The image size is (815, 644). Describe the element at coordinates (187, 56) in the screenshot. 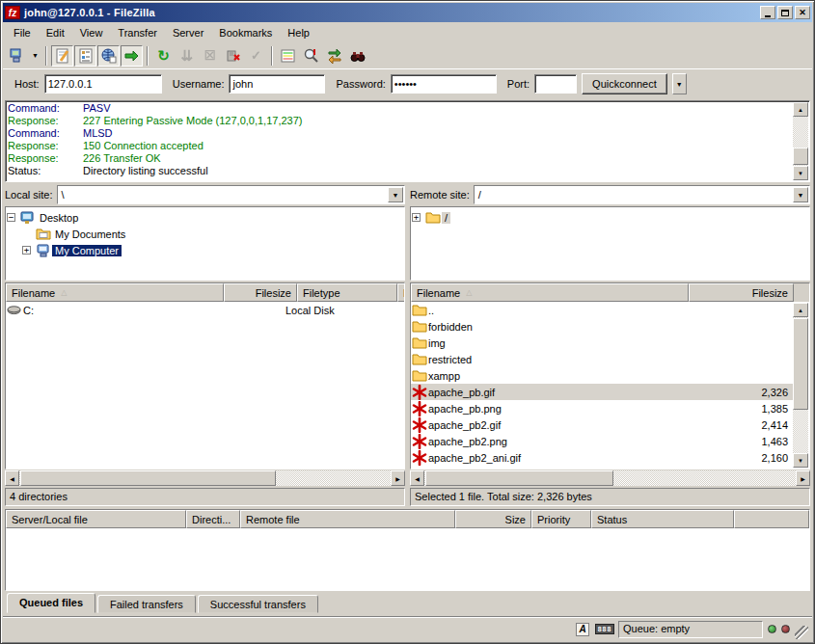

I see `process-queue-icon: ⇊` at that location.